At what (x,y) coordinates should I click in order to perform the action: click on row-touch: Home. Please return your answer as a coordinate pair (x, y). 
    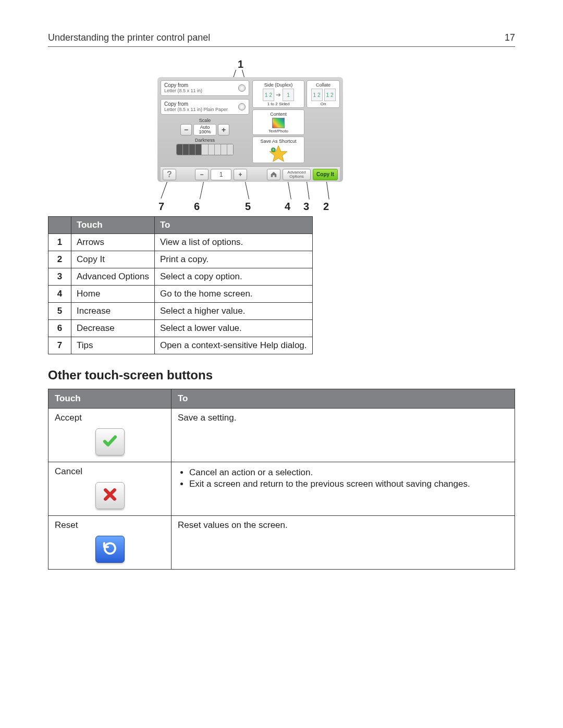
    Looking at the image, I should click on (113, 294).